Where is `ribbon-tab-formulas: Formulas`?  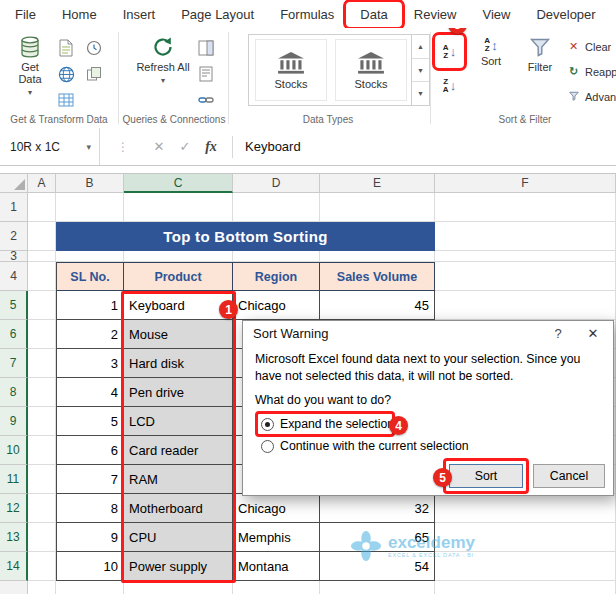 ribbon-tab-formulas: Formulas is located at coordinates (307, 14).